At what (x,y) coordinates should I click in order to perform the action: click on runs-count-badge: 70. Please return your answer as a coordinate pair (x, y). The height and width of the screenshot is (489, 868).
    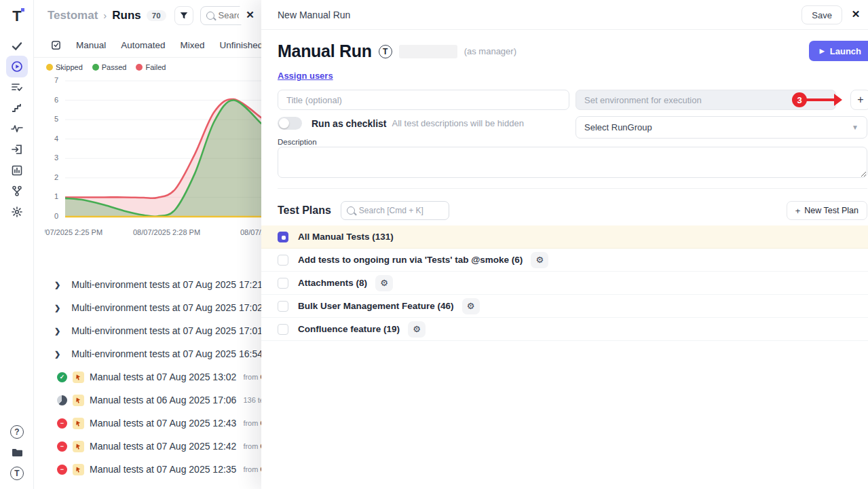
    Looking at the image, I should click on (156, 16).